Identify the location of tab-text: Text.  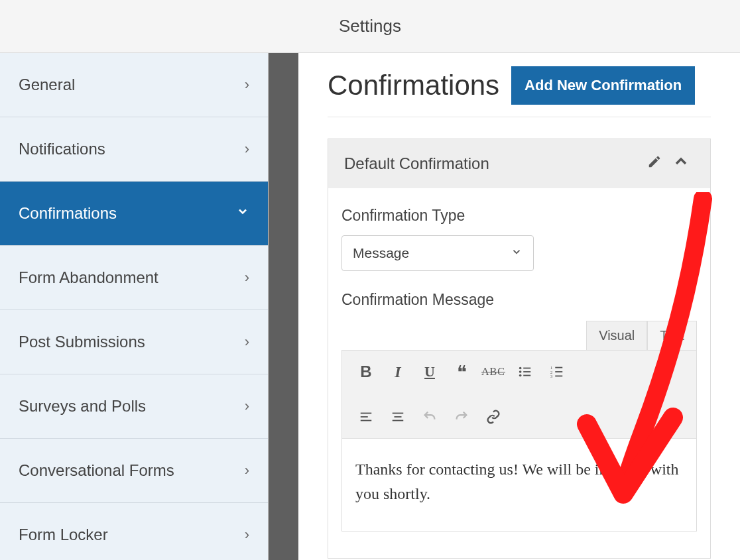
(672, 335).